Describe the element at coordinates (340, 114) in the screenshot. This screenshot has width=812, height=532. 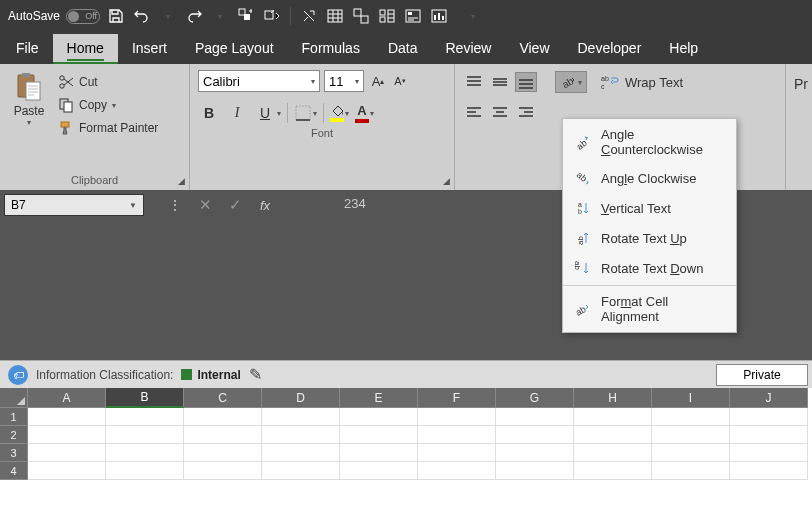
I see `fill-color-button: ▾` at that location.